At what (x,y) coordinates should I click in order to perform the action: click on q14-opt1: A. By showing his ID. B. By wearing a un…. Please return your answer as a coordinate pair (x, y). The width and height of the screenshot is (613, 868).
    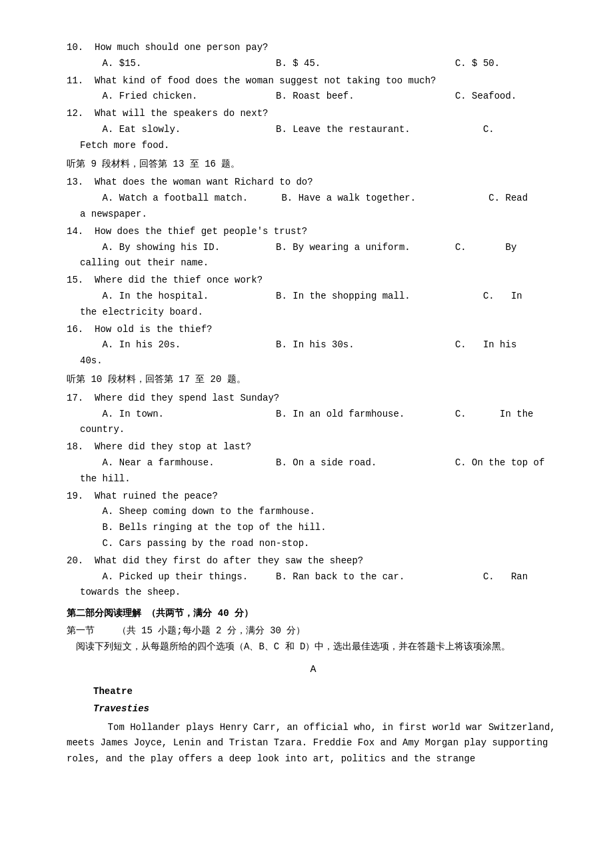
    Looking at the image, I should click on (313, 248).